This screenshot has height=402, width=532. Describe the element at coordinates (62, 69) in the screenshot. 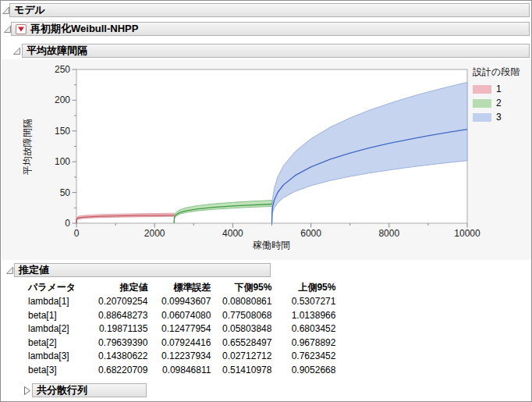

I see `y-tick-label: 250` at that location.